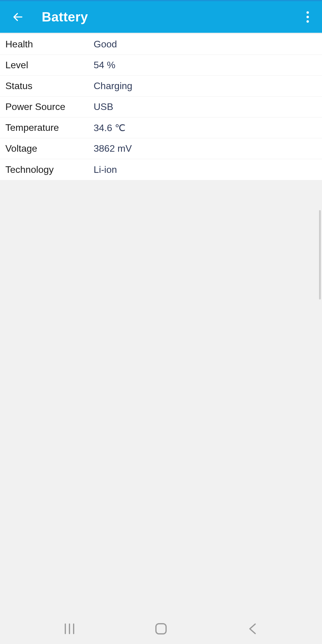  Describe the element at coordinates (161, 86) in the screenshot. I see `row-status: Status Charging` at that location.